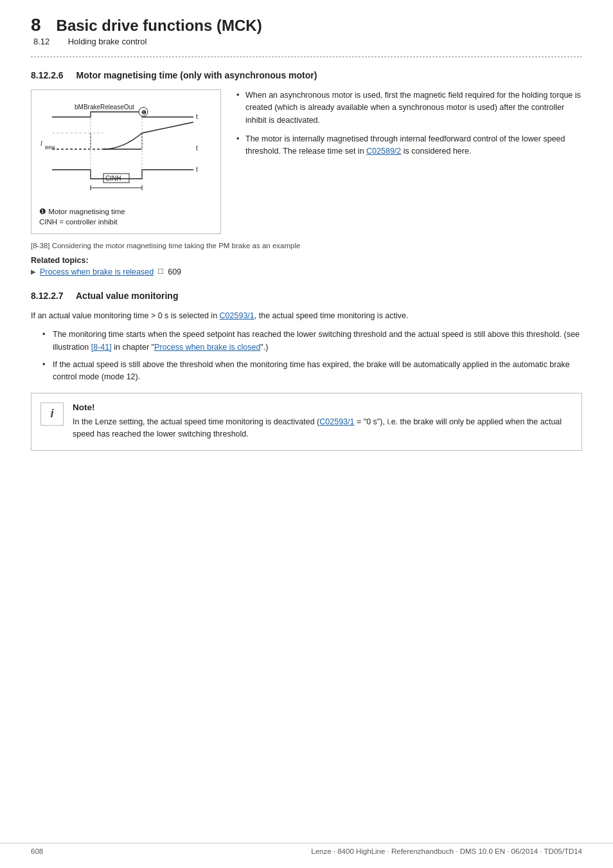 The height and width of the screenshot is (868, 613). I want to click on subsection-title-827: Actual value monitoring, so click(127, 296).